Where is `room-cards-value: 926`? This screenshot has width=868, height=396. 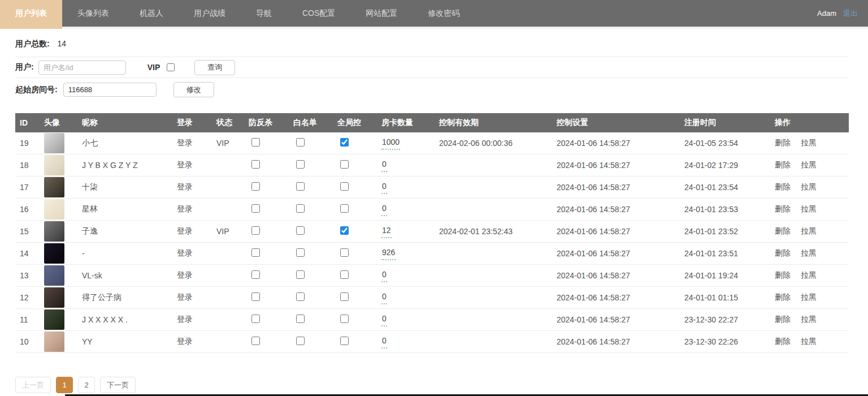
room-cards-value: 926 is located at coordinates (389, 253).